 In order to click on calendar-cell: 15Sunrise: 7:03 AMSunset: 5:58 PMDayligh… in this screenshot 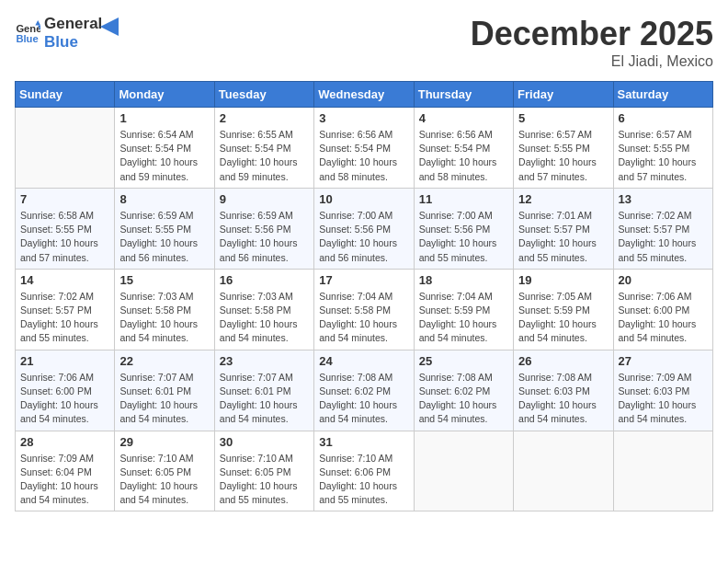, I will do `click(165, 309)`.